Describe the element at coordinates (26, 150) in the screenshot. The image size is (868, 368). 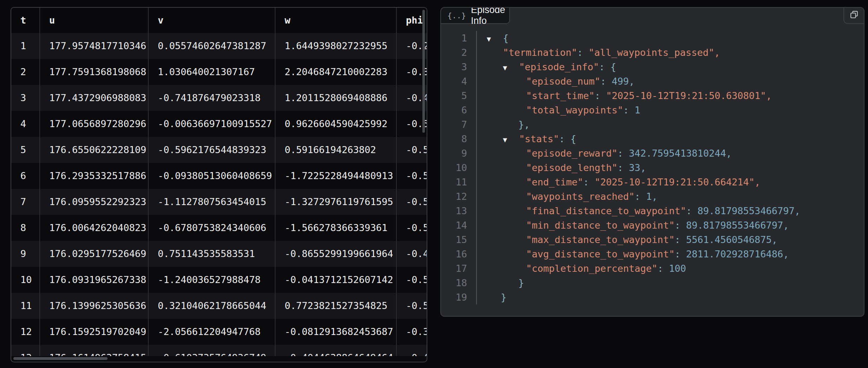
I see `table-cell: 5` at that location.